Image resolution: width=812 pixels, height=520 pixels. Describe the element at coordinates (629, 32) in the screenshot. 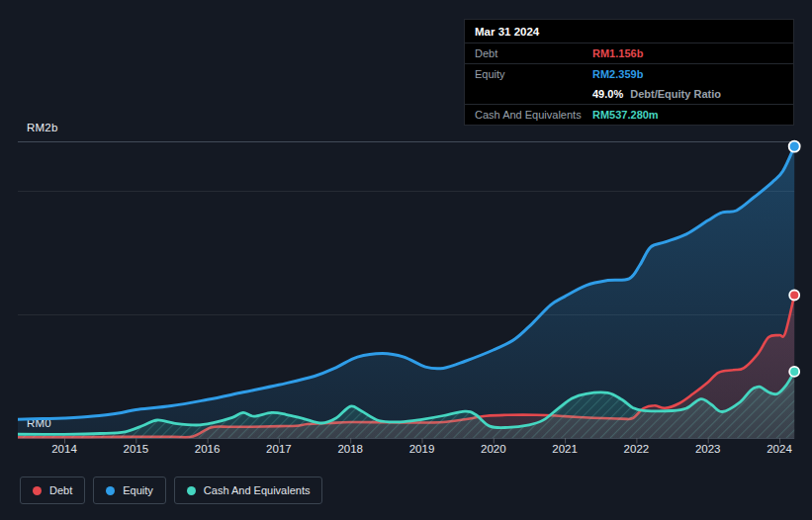

I see `tooltip-date: Mar 31 2024` at that location.